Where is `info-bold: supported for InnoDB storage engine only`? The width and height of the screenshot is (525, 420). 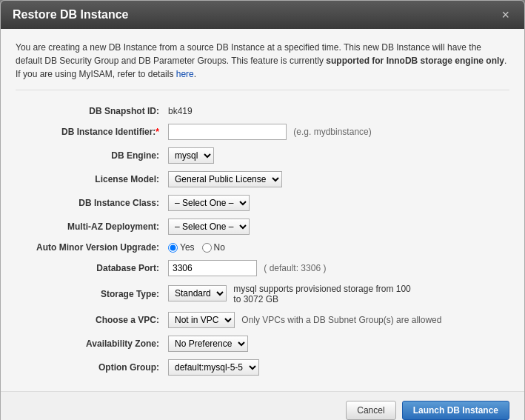
info-bold: supported for InnoDB storage engine only is located at coordinates (415, 61).